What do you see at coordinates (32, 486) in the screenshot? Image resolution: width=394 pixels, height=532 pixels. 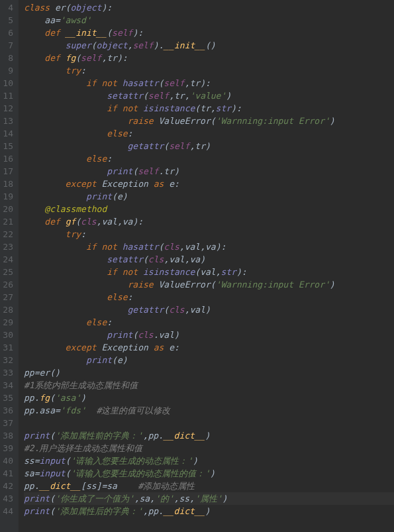 I see `token-nm: pp.` at bounding box center [32, 486].